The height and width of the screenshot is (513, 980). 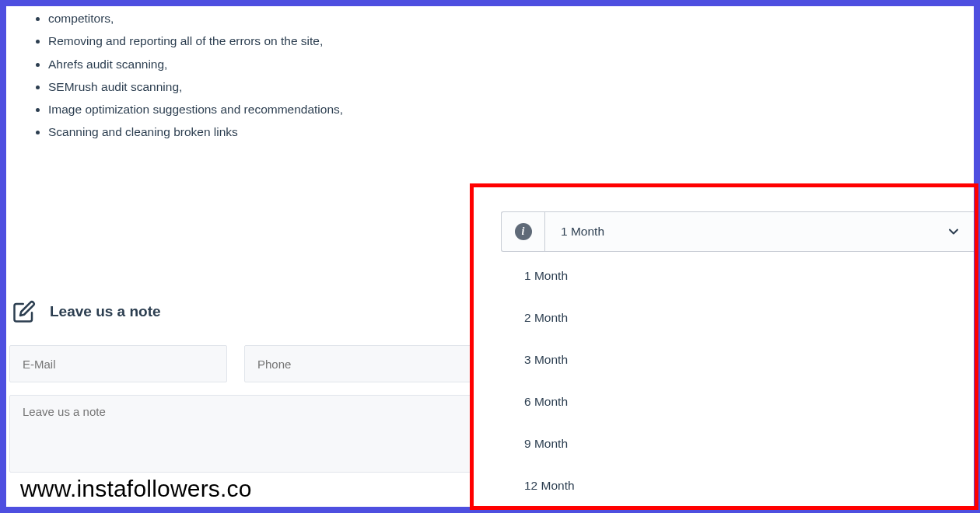 I want to click on chevron-down-icon, so click(x=954, y=232).